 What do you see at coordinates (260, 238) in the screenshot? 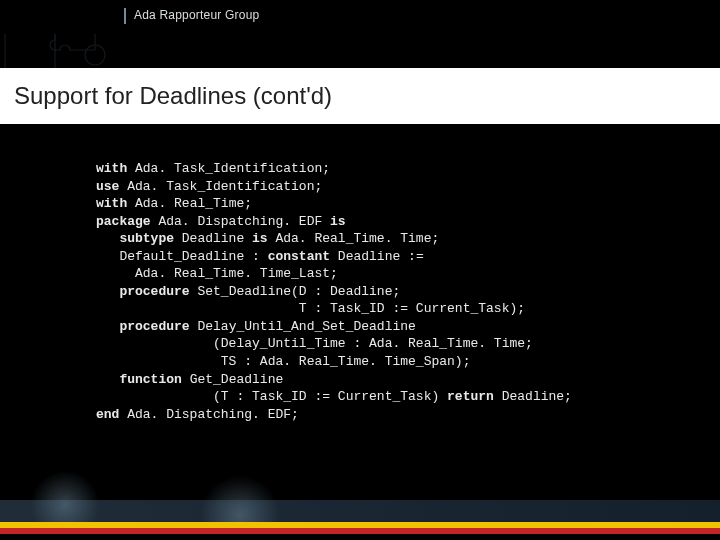
I see `kw-is-2: is` at bounding box center [260, 238].